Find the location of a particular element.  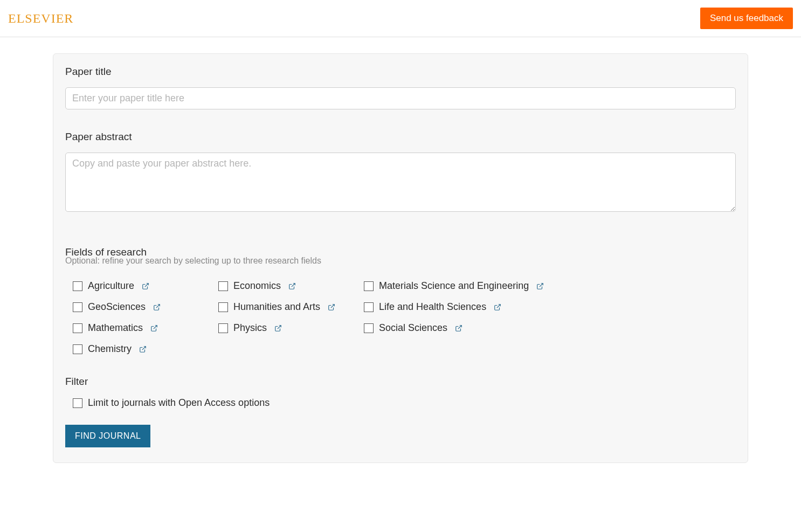

label-materials: Materials Science and Engineering is located at coordinates (454, 286).